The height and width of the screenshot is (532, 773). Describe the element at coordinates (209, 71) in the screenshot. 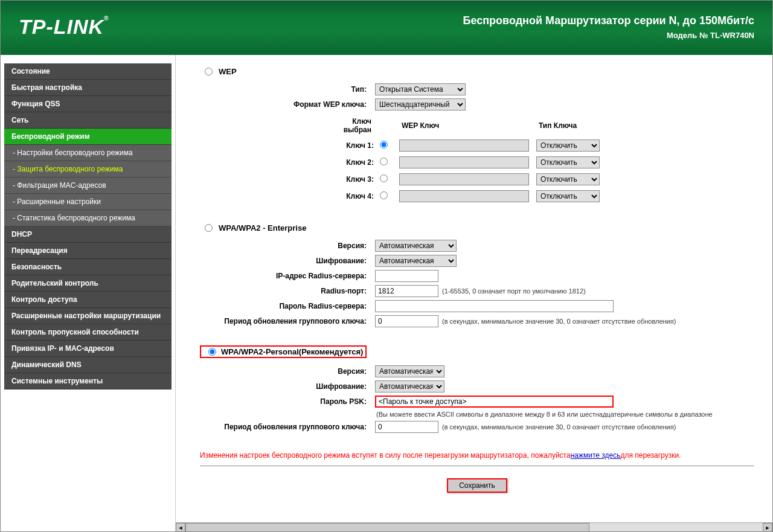

I see `radio-wep` at that location.